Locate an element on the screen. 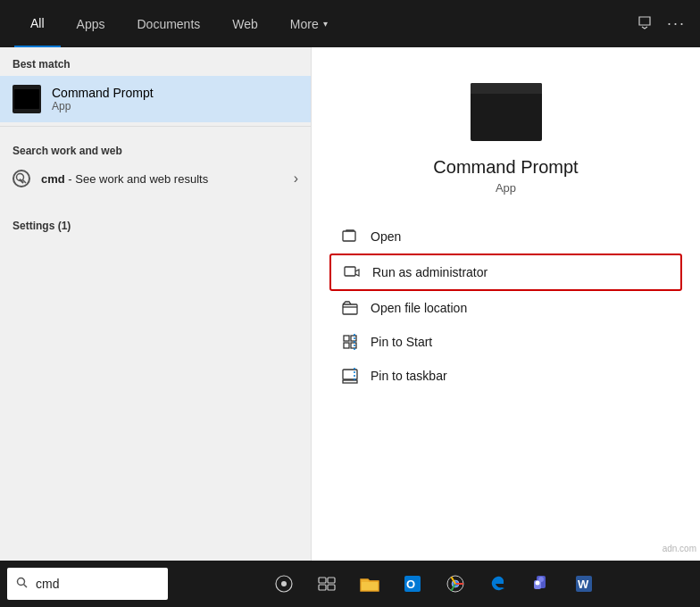  tab-web: Web is located at coordinates (245, 23).